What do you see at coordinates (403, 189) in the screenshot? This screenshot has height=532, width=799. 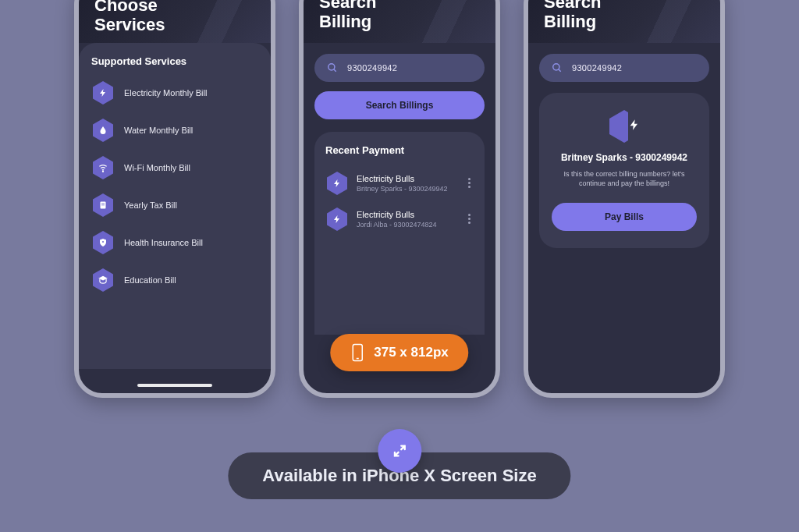 I see `payment-sub: Britney Sparks - 9300249942` at bounding box center [403, 189].